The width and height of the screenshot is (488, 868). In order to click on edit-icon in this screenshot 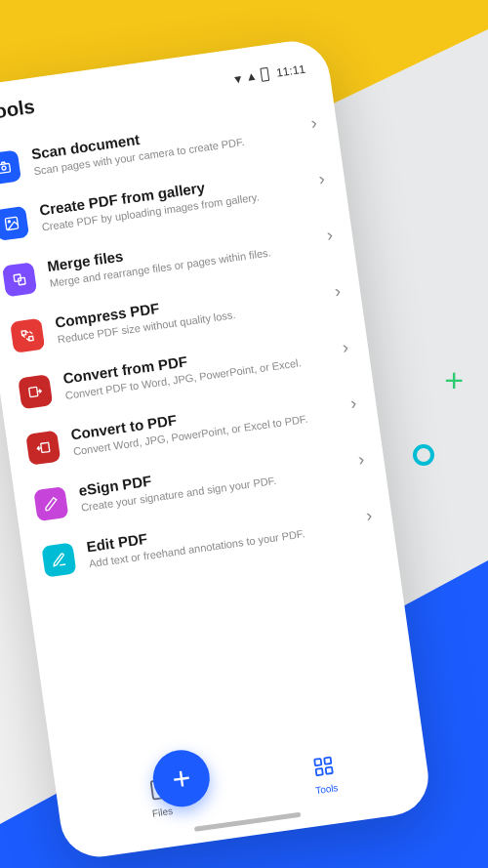, I will do `click(59, 559)`.